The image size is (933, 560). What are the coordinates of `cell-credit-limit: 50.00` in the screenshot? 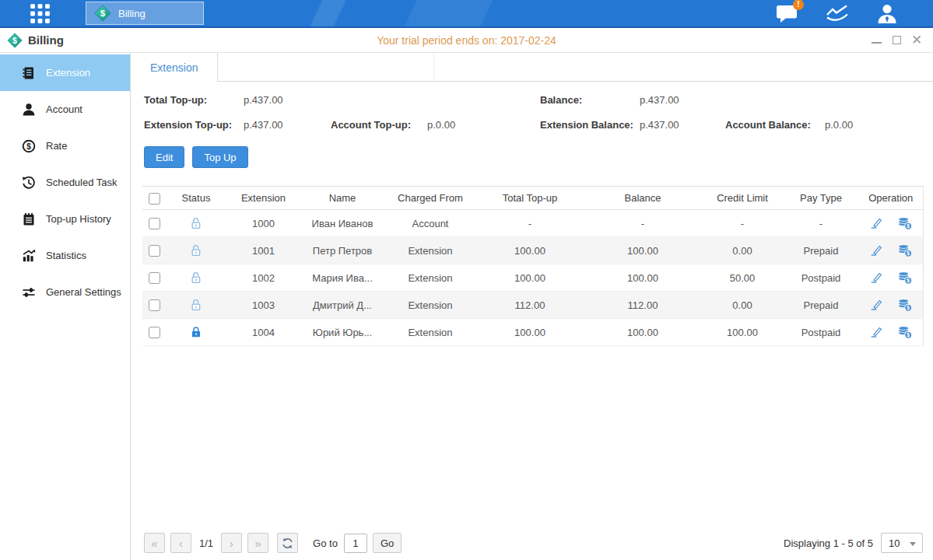 It's located at (742, 278).